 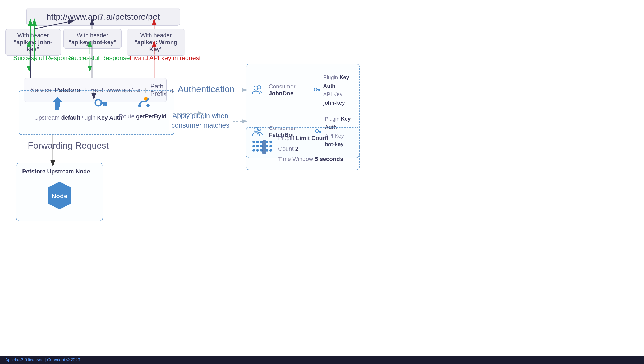 What do you see at coordinates (110, 118) in the screenshot?
I see `keyauth-bold: Key Auth` at bounding box center [110, 118].